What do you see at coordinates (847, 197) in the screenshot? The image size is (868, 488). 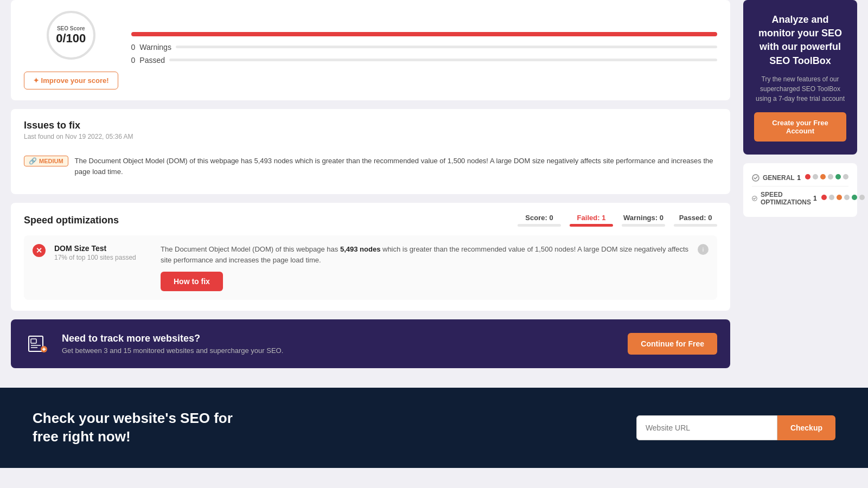 I see `dot-gray5` at bounding box center [847, 197].